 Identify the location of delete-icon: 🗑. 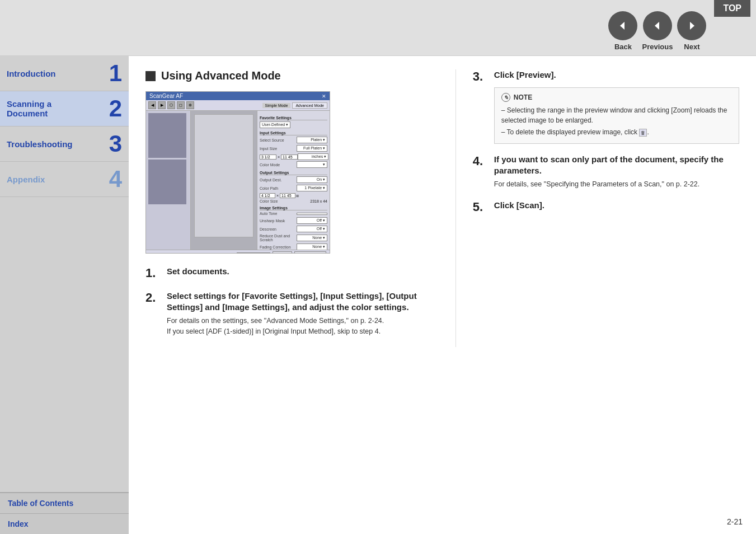
(643, 133).